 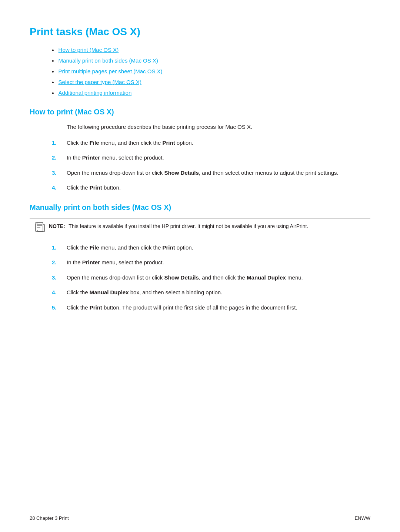 I want to click on note-label: NOTE:, so click(x=57, y=226).